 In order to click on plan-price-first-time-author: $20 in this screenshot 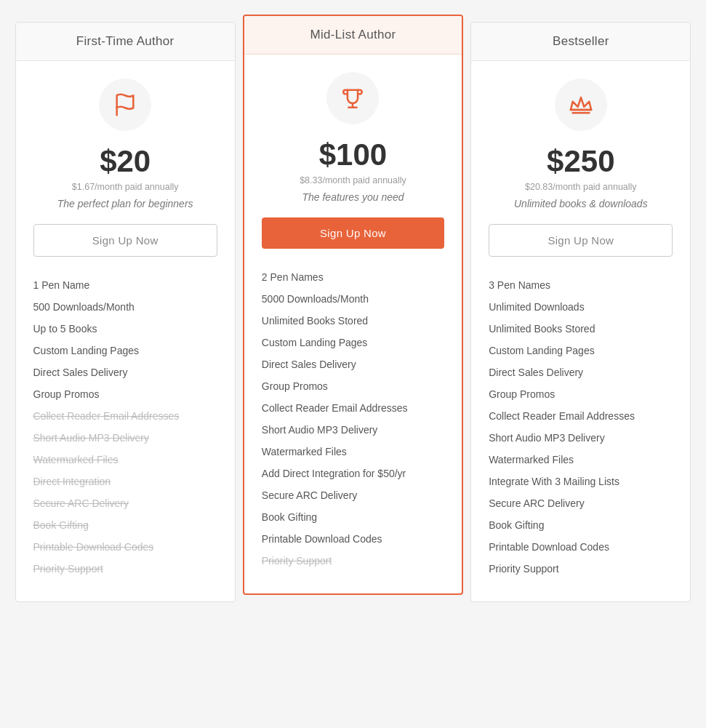, I will do `click(125, 161)`.